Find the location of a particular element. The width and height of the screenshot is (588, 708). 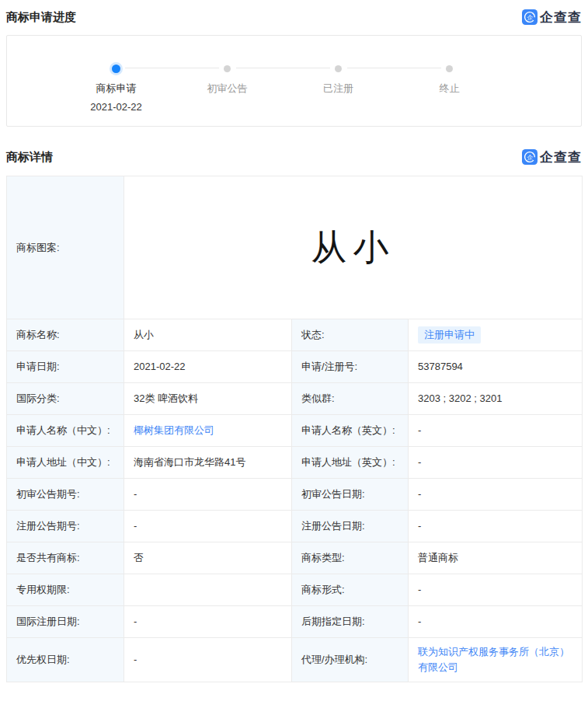

field-label: 申请人名称（英文）: is located at coordinates (350, 431).